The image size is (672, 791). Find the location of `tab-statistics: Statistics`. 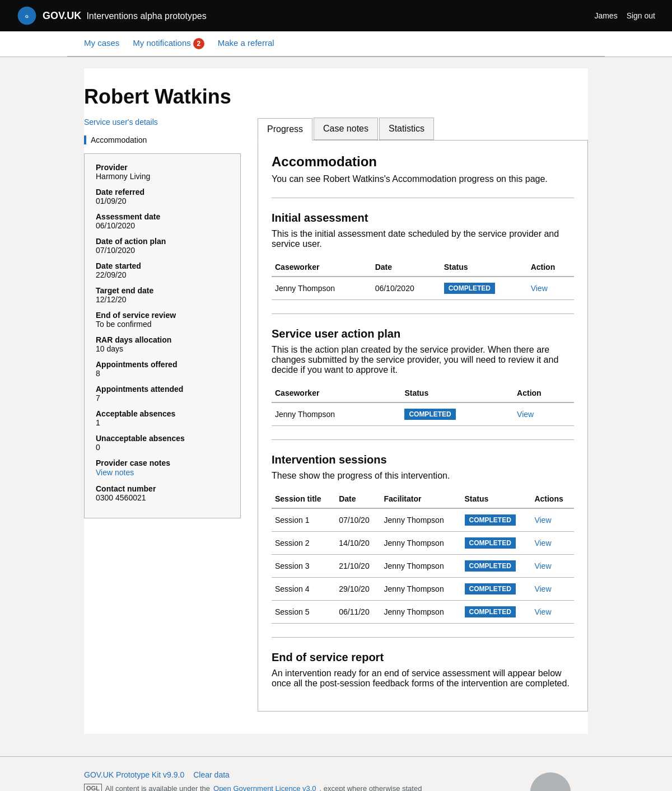

tab-statistics: Statistics is located at coordinates (407, 129).